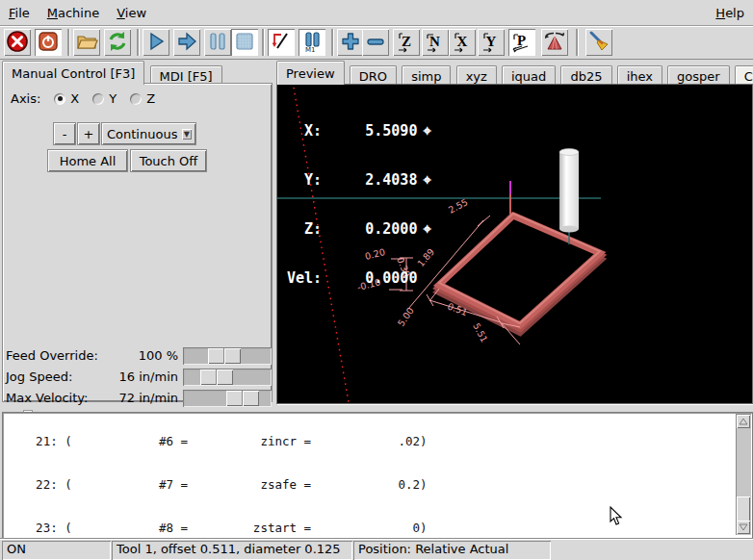 The height and width of the screenshot is (560, 753). What do you see at coordinates (376, 13) in the screenshot?
I see `menu-bar: File Machine View Help` at bounding box center [376, 13].